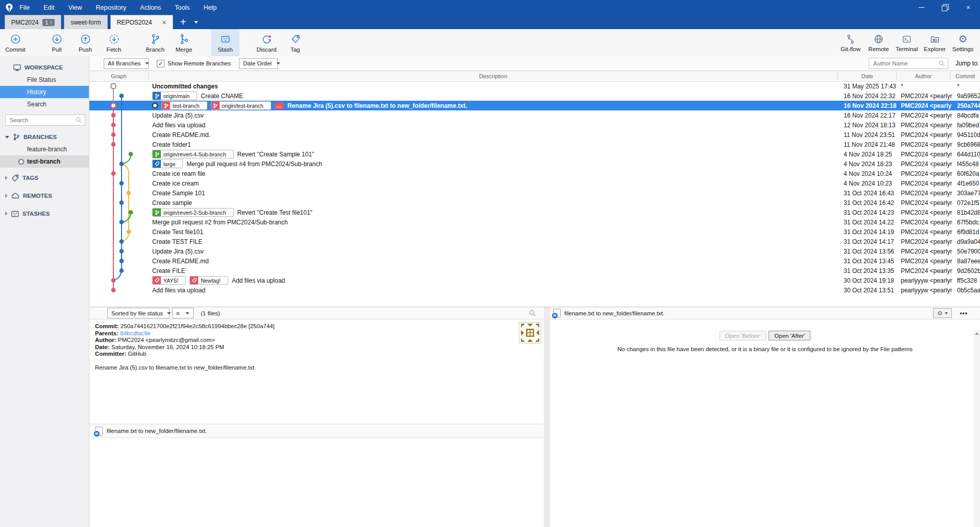 The image size is (980, 527). What do you see at coordinates (267, 43) in the screenshot?
I see `discard-button: Discard` at bounding box center [267, 43].